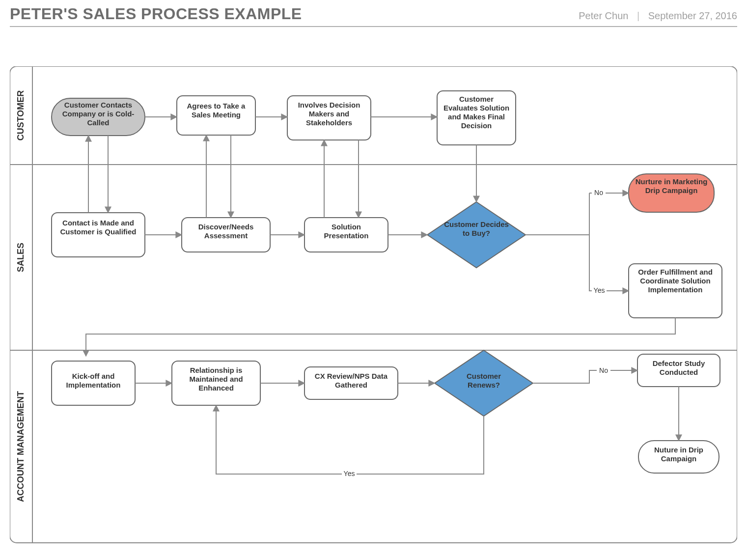  What do you see at coordinates (603, 16) in the screenshot?
I see `page-author: Peter Chun` at bounding box center [603, 16].